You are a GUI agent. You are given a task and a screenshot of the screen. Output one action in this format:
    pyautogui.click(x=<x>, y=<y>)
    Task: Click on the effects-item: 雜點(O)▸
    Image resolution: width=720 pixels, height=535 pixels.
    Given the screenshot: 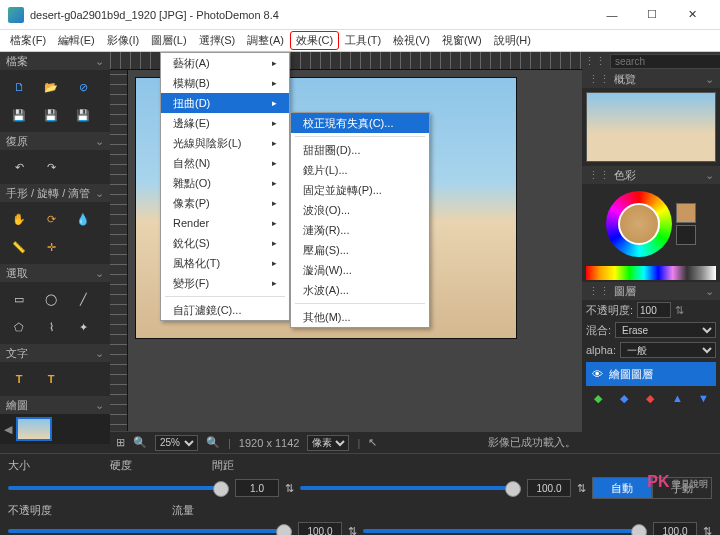 What is the action you would take?
    pyautogui.click(x=225, y=183)
    